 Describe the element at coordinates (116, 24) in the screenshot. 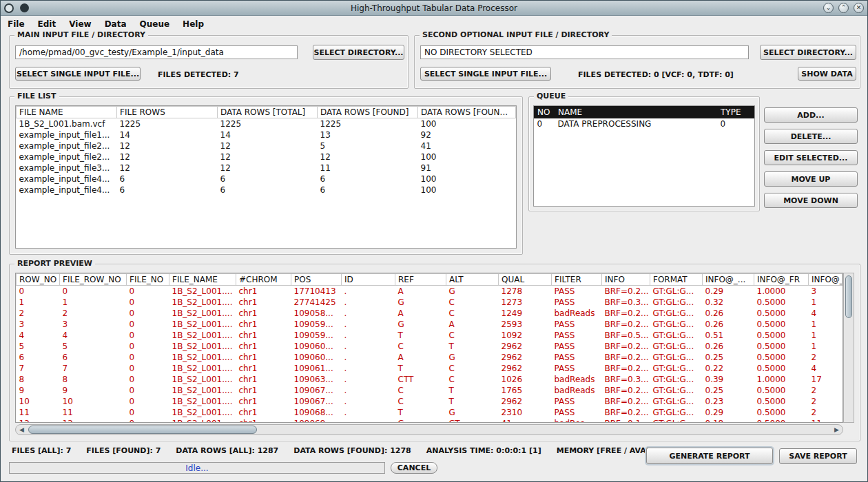

I see `menu-data: Data` at that location.